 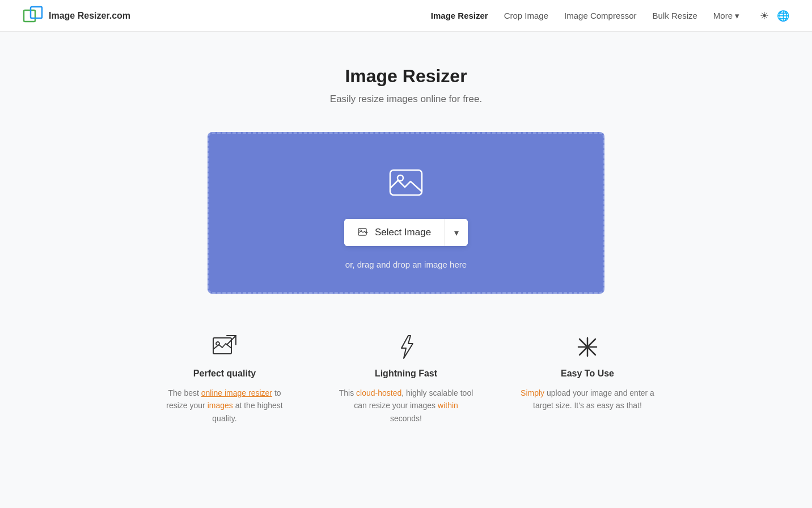 What do you see at coordinates (237, 393) in the screenshot?
I see `quality-highlight-1: online image resizer` at bounding box center [237, 393].